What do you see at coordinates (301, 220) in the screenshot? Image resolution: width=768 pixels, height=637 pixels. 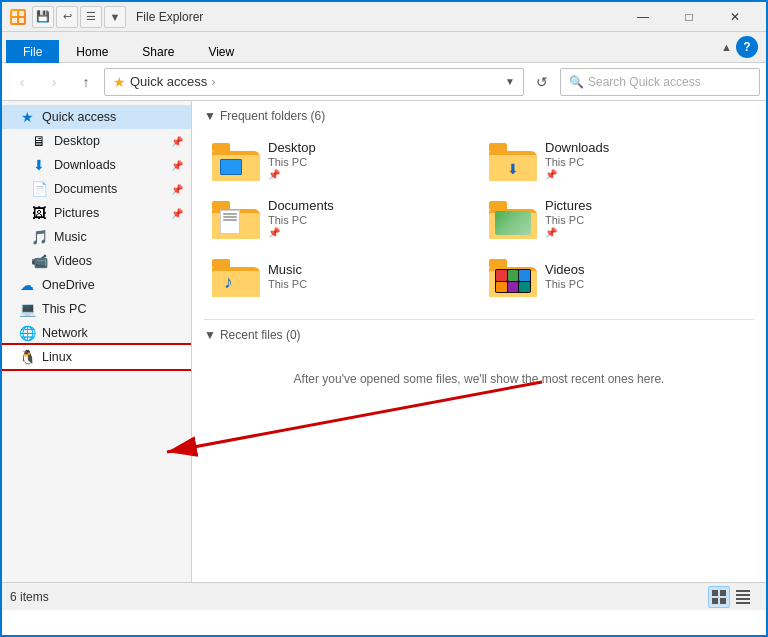 I see `folder-sub-documents: This PC` at bounding box center [301, 220].